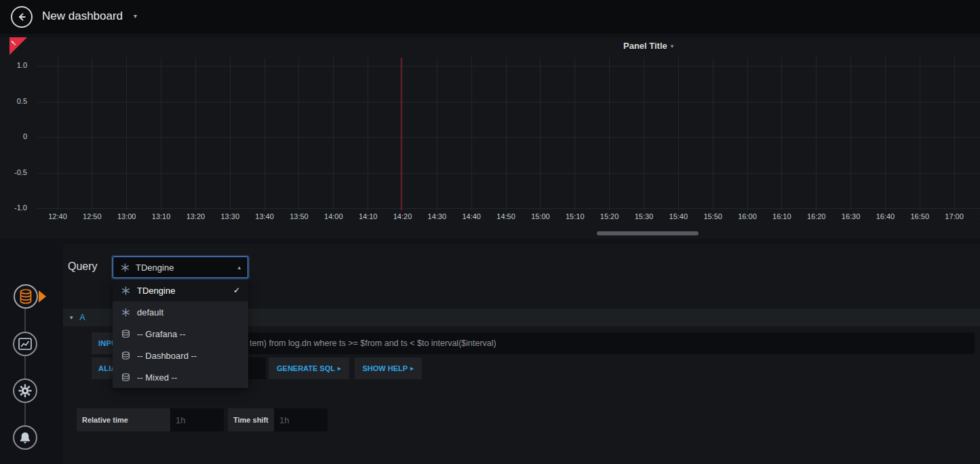 Image resolution: width=980 pixels, height=464 pixels. Describe the element at coordinates (747, 216) in the screenshot. I see `x-axis-tick: 16:00` at that location.